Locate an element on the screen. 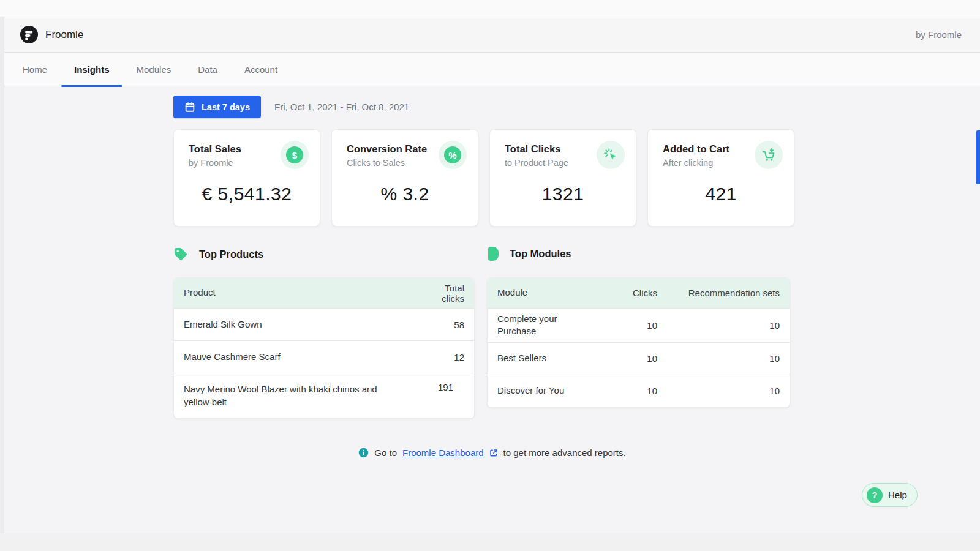 This screenshot has width=980, height=551. section-title-text: Top Products is located at coordinates (232, 255).